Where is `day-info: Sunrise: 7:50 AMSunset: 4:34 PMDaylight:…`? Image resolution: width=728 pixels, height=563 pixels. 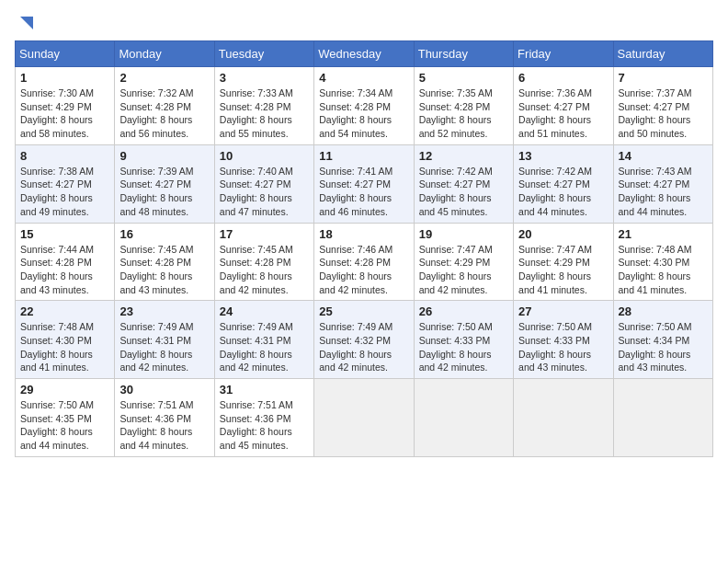
day-info: Sunrise: 7:50 AMSunset: 4:34 PMDaylight:… is located at coordinates (664, 348).